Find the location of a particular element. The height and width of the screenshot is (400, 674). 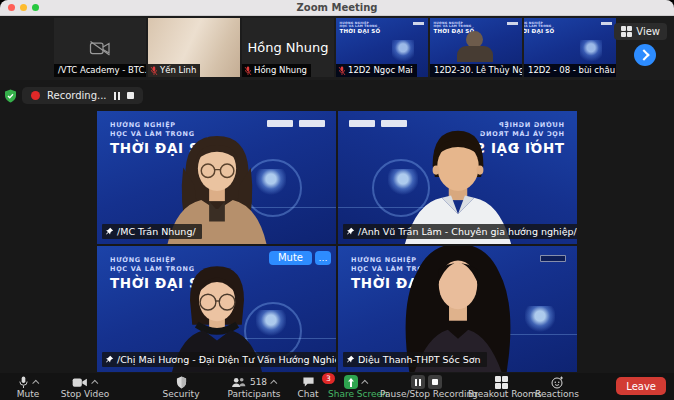

participant-name-label: Diệu Thanh-THPT Sóc Sơn is located at coordinates (415, 360).